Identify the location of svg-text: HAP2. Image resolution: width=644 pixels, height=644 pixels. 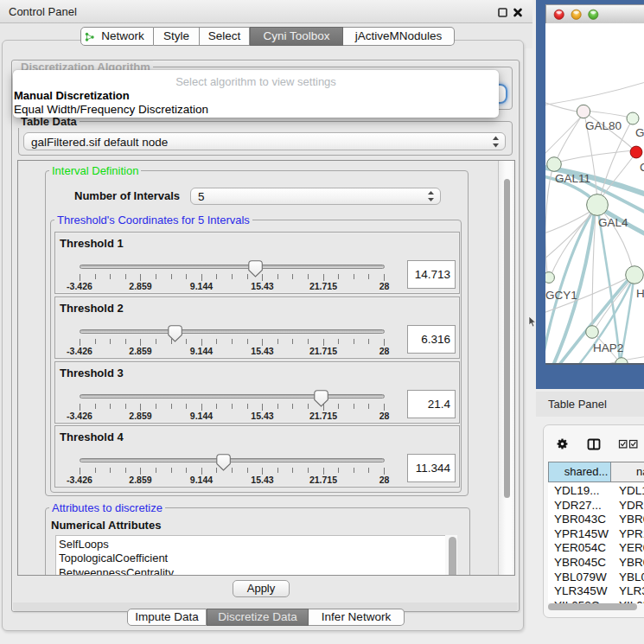
(609, 348).